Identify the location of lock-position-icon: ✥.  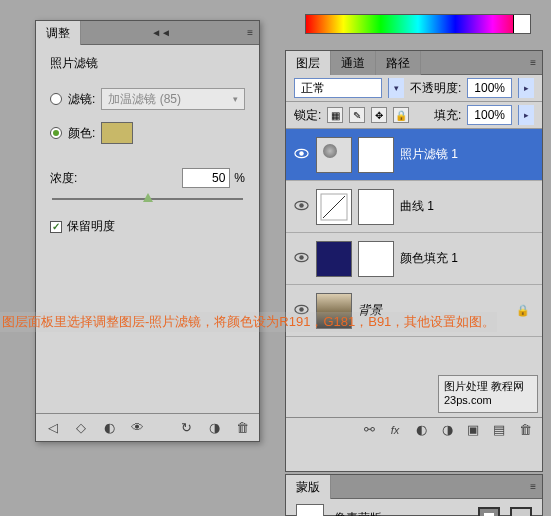
(379, 115).